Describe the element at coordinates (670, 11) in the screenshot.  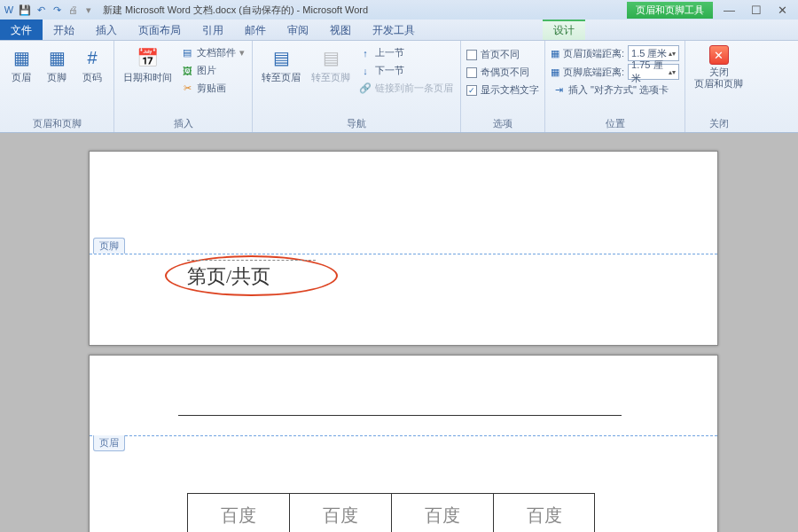
I see `context-tab-title: 页眉和页脚工具` at that location.